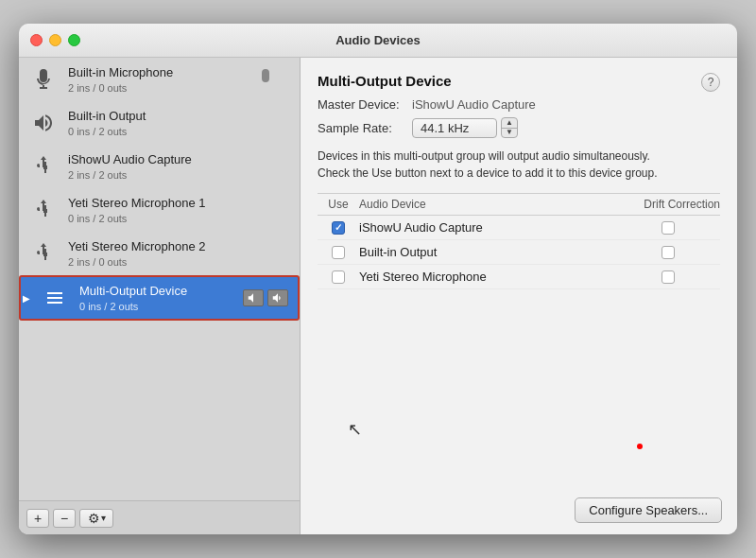 The height and width of the screenshot is (558, 756). Describe the element at coordinates (96, 518) in the screenshot. I see `gear-button: ⚙ ▾` at that location.